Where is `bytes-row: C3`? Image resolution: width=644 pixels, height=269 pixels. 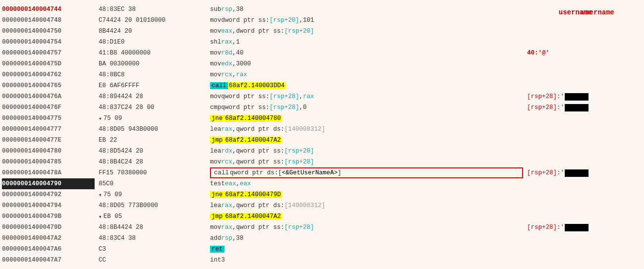 bytes-row: C3 is located at coordinates (153, 249).